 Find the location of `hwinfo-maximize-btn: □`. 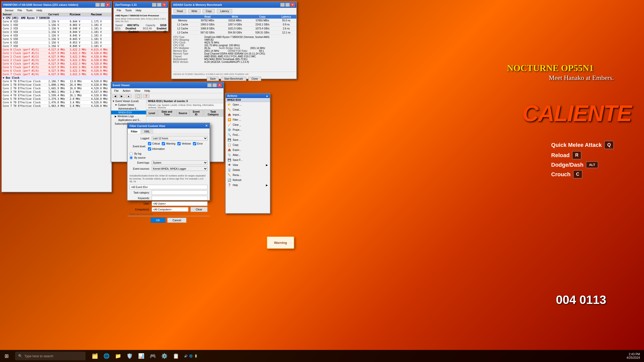

hwinfo-maximize-btn: □ is located at coordinates (103, 5).